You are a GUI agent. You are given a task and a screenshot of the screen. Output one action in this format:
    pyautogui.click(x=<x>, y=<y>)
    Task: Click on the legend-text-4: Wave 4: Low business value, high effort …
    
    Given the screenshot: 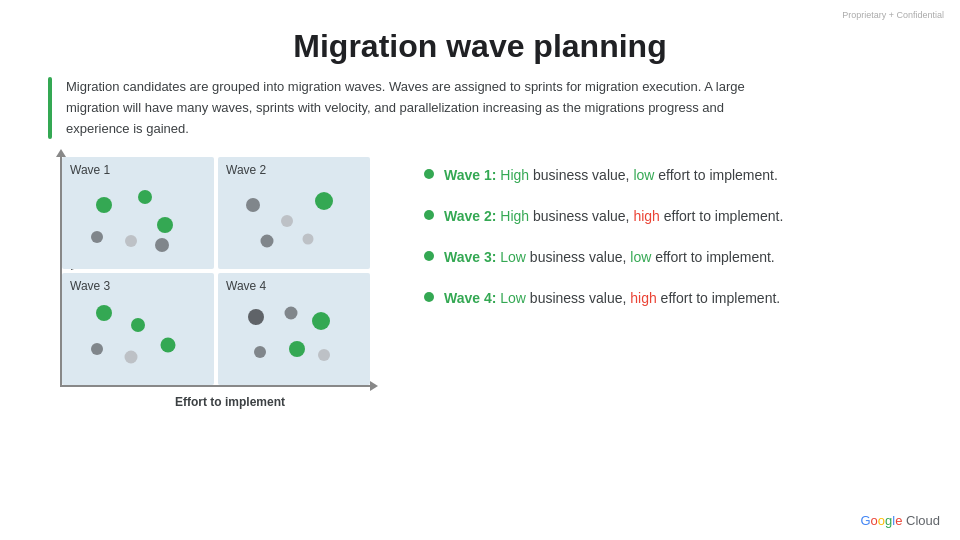 What is the action you would take?
    pyautogui.click(x=612, y=298)
    